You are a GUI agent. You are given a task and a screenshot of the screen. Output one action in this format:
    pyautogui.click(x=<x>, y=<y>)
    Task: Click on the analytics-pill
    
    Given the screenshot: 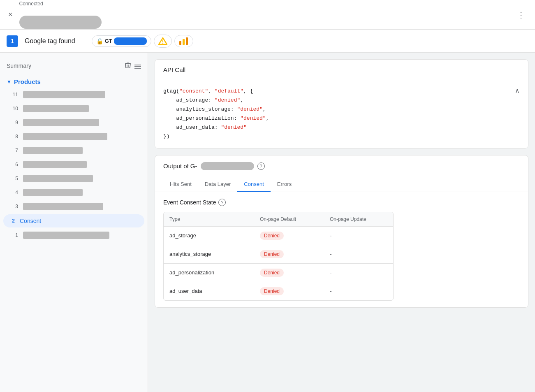 What is the action you would take?
    pyautogui.click(x=184, y=41)
    